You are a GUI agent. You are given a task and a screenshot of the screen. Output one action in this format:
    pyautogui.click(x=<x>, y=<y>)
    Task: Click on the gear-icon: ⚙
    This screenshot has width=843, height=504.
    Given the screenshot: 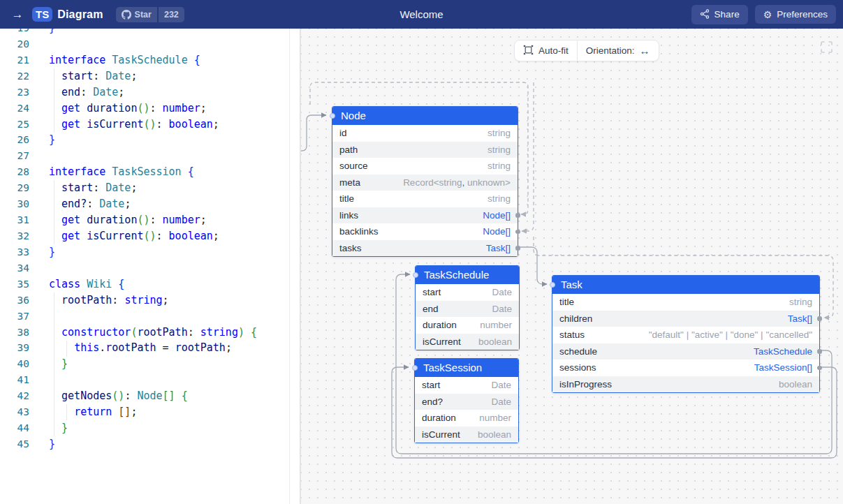 What is the action you would take?
    pyautogui.click(x=768, y=15)
    